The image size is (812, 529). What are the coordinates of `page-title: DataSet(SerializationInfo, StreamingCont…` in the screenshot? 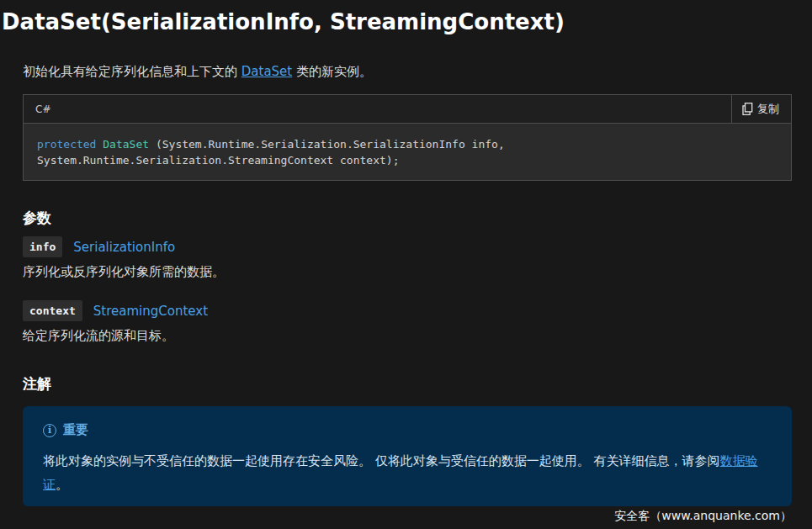 It's located at (407, 22).